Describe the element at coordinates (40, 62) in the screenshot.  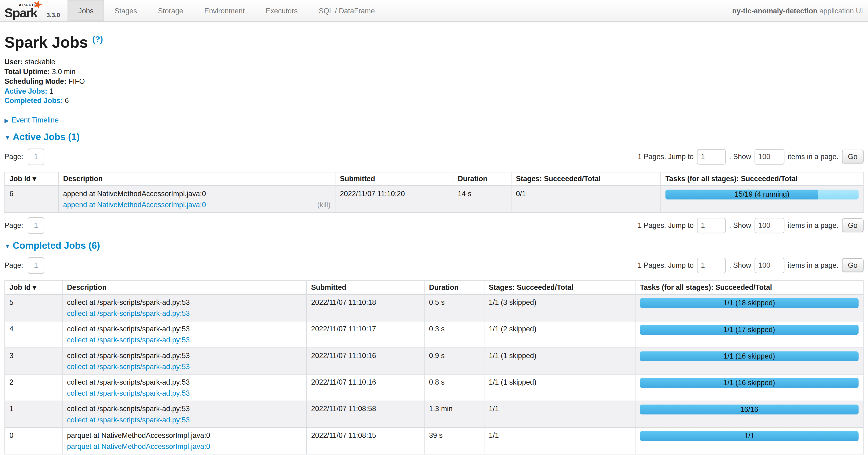
I see `summary-user-value: stackable` at that location.